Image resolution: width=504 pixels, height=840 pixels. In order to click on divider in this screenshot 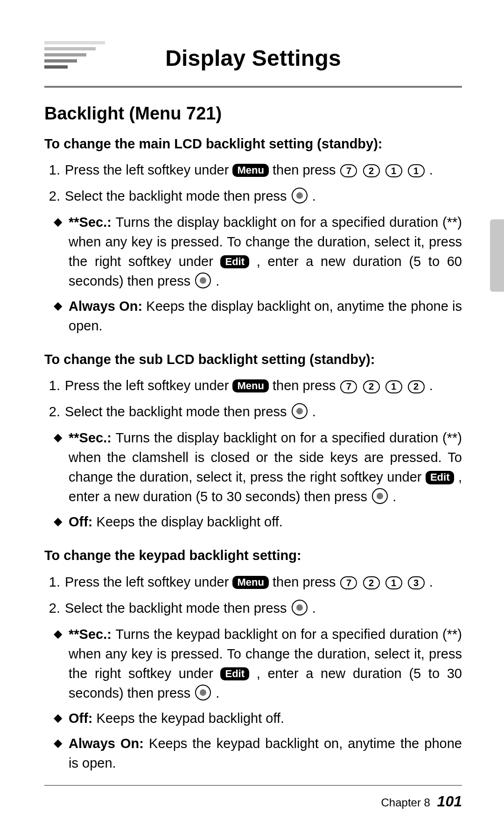, I will do `click(253, 87)`.